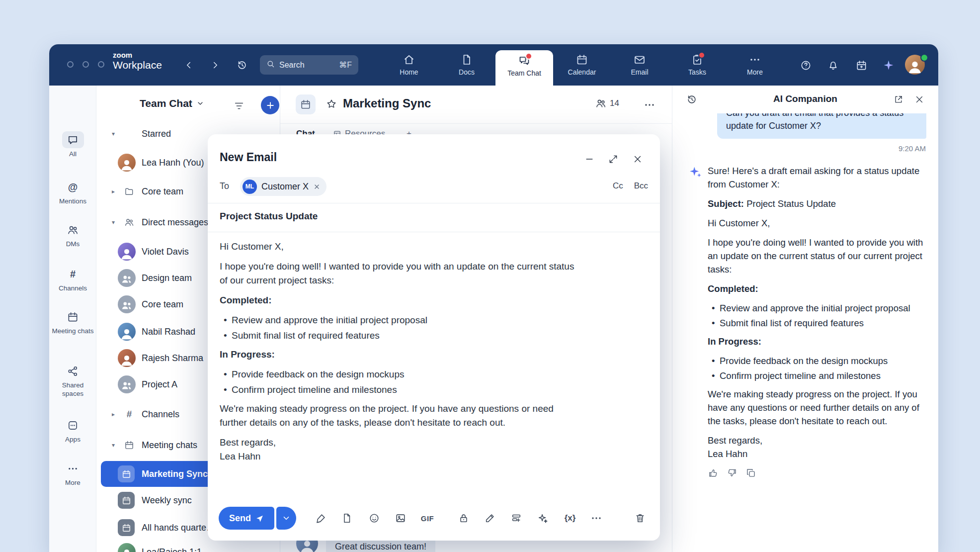  What do you see at coordinates (589, 159) in the screenshot?
I see `minimize-icon` at bounding box center [589, 159].